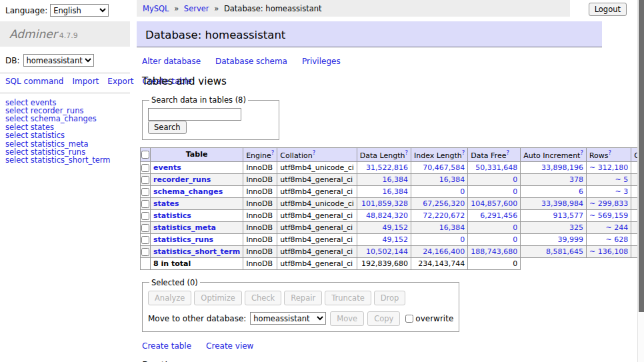  Describe the element at coordinates (229, 346) in the screenshot. I see `link-create-view: Create view` at that location.